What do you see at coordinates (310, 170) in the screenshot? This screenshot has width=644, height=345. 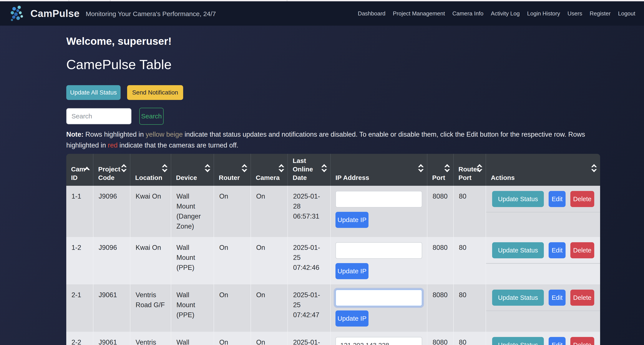 I see `column-header-last-online-date: Last Online Date` at bounding box center [310, 170].